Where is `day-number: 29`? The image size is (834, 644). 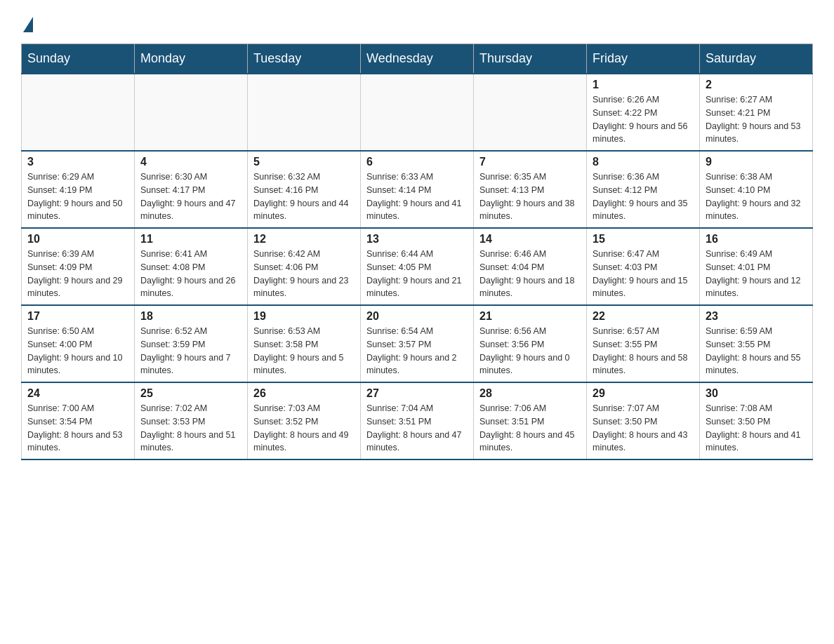 day-number: 29 is located at coordinates (643, 394).